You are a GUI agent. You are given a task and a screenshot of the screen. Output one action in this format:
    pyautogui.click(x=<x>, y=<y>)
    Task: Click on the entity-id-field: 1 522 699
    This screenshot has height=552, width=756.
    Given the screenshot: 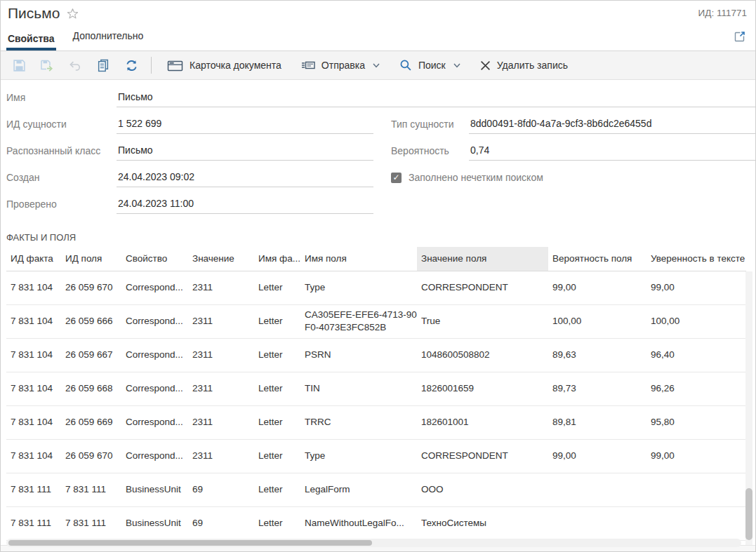 What is the action you would take?
    pyautogui.click(x=245, y=126)
    